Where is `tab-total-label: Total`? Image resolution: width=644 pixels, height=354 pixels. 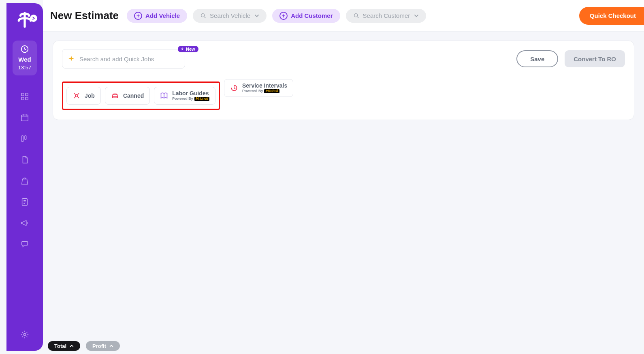 tab-total-label: Total is located at coordinates (60, 346).